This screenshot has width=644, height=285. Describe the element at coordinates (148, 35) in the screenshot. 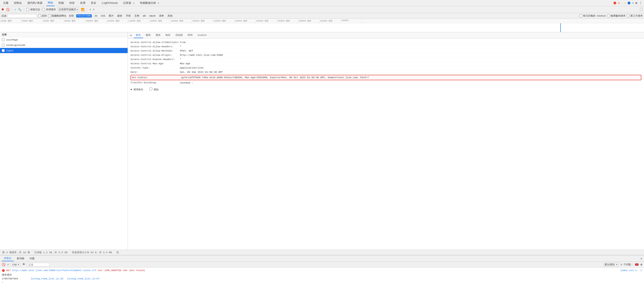

I see `tab-payload: 载荷` at that location.